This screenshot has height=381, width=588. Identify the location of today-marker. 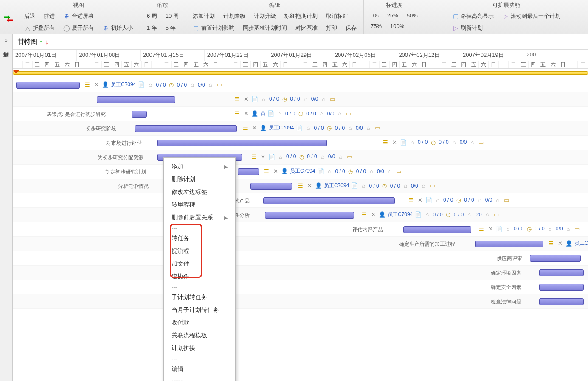
(301, 73).